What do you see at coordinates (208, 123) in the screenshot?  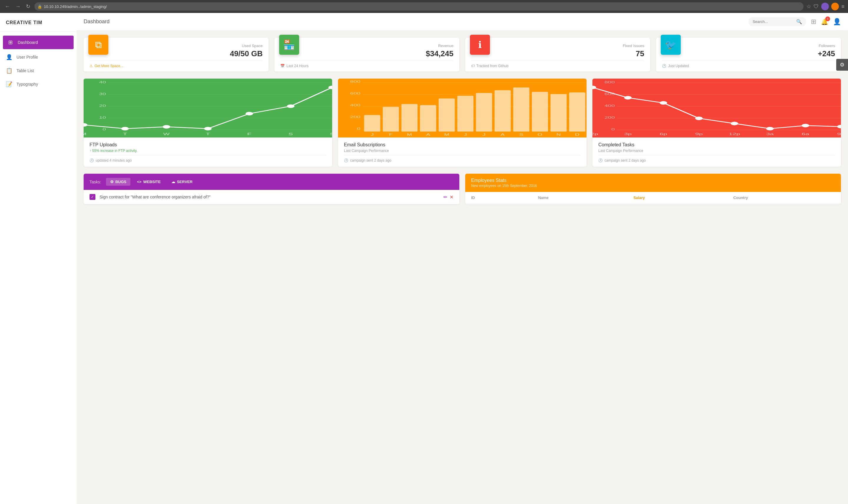 I see `chart-card-ftp-uploads: 403020100 MTWTFSS FTP Uploads ↑ 55% incr…` at bounding box center [208, 123].